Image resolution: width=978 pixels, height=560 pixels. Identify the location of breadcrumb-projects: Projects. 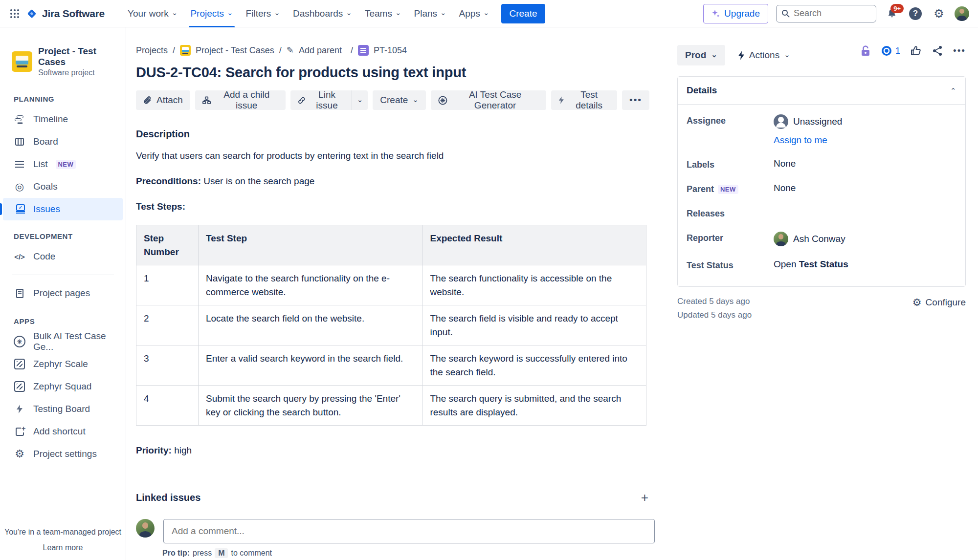
(152, 51).